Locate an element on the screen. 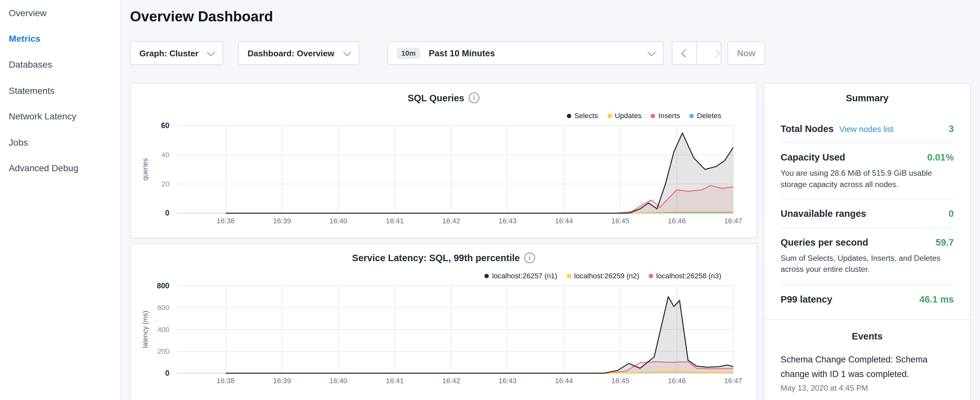 This screenshot has height=400, width=980. total-nodes-label: Total Nodes is located at coordinates (807, 129).